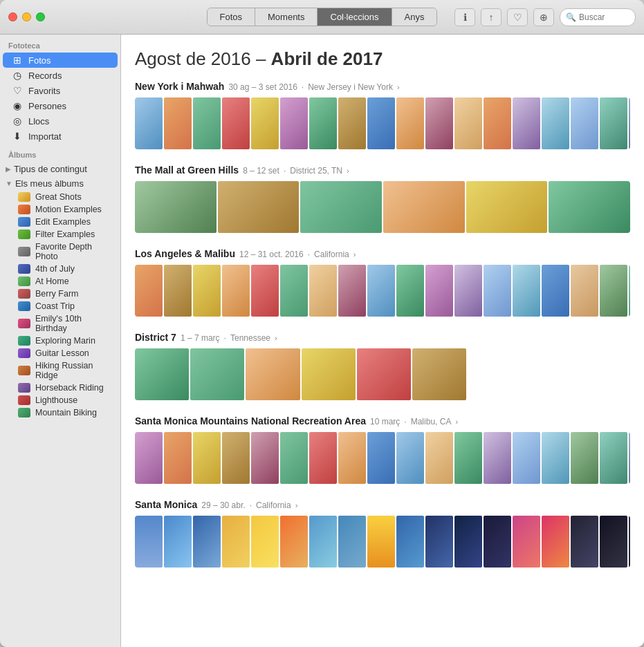 This screenshot has width=644, height=647. Describe the element at coordinates (60, 184) in the screenshot. I see `my-albums-group: ▼ Els meus àlbums` at that location.